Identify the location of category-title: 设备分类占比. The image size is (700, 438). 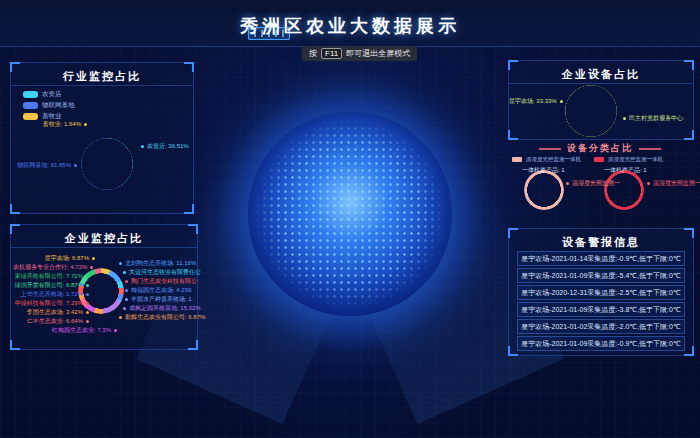
(600, 148).